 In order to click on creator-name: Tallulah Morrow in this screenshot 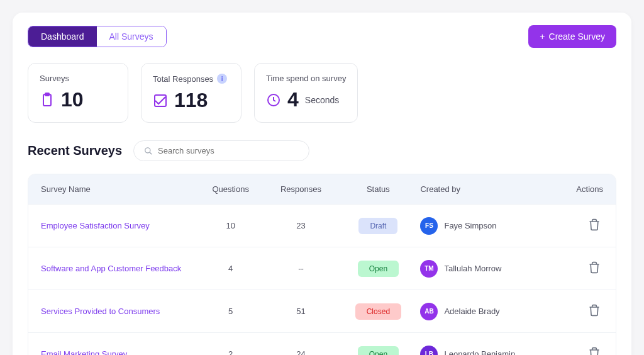, I will do `click(473, 268)`.